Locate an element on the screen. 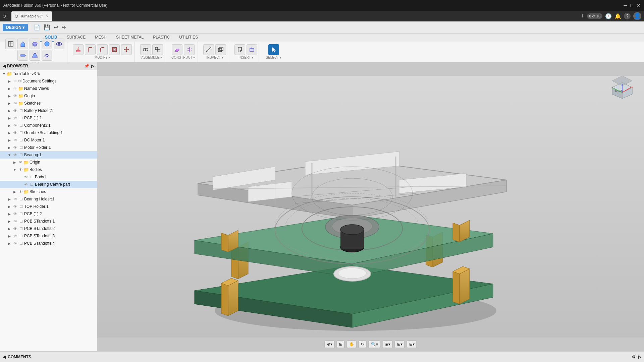  comments-gear-icon: ⚙ is located at coordinates (634, 357).